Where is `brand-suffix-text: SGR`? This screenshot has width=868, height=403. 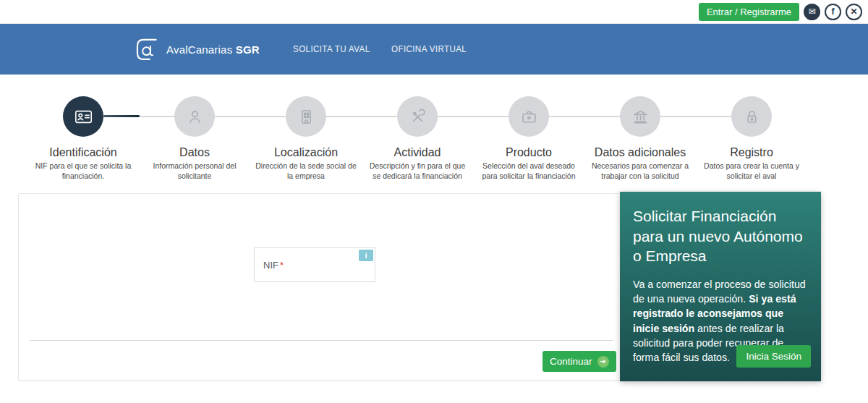 brand-suffix-text: SGR is located at coordinates (247, 49).